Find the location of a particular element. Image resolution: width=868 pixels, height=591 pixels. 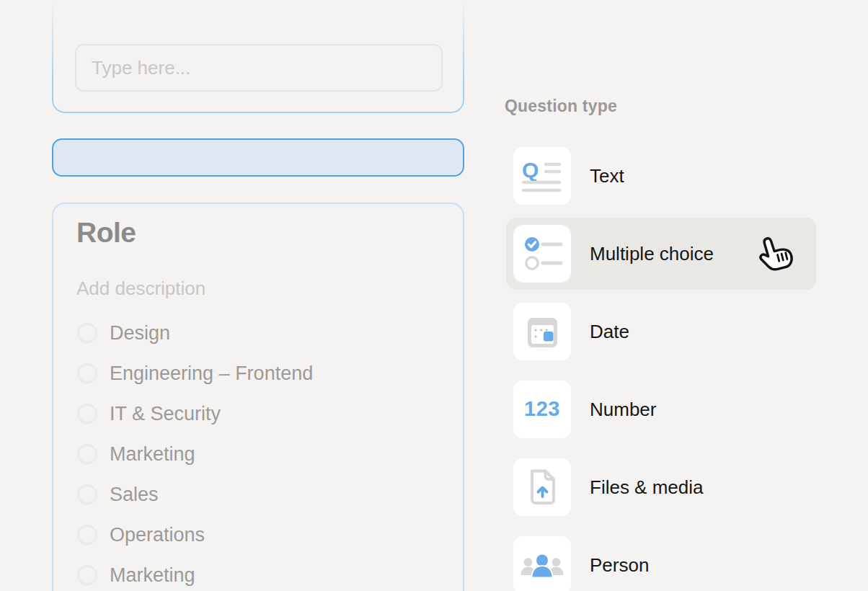

menu-item-files-media: Files & media is located at coordinates (661, 487).